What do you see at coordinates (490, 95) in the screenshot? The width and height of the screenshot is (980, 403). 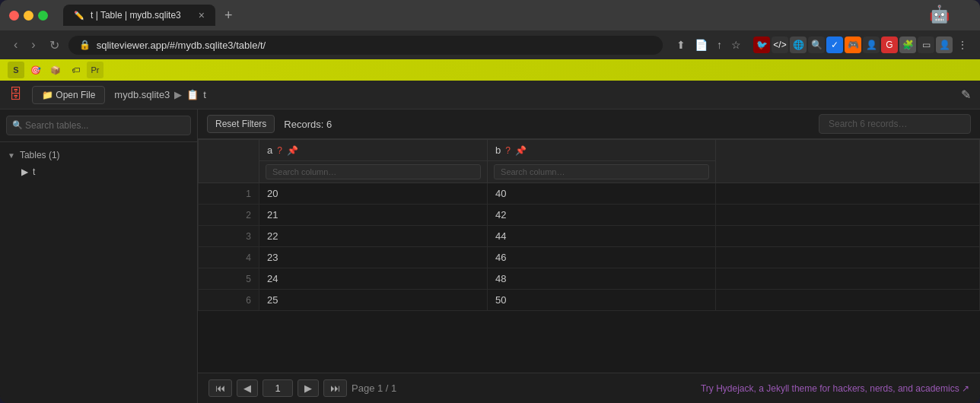 I see `app-header: 🗄 📁 Open File mydb.sqlite3 ▶ 📋 t ✎` at bounding box center [490, 95].